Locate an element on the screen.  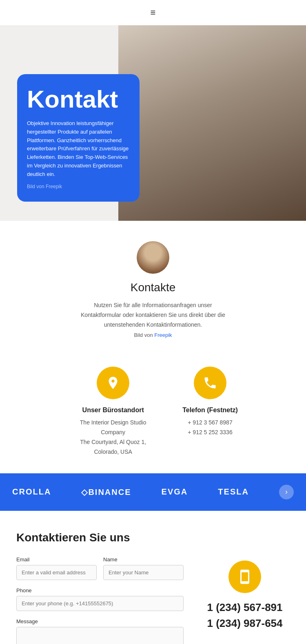
brand-crolla: CROLLA is located at coordinates (32, 492).